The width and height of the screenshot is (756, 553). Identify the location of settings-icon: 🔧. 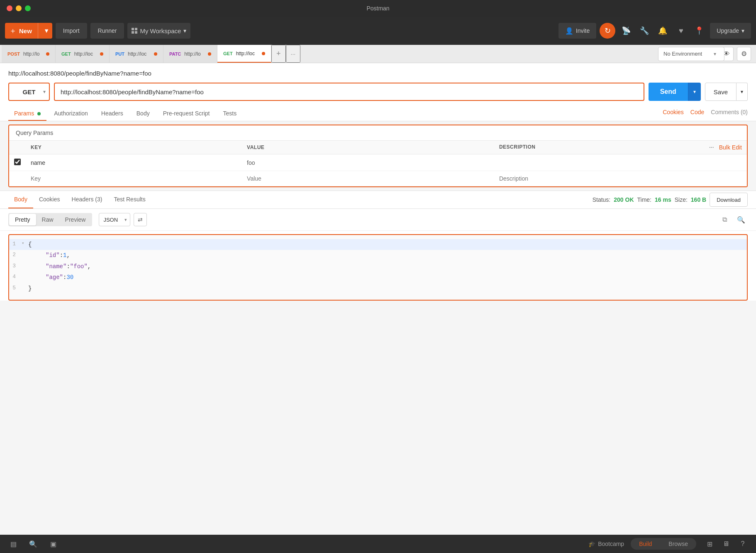
(644, 31).